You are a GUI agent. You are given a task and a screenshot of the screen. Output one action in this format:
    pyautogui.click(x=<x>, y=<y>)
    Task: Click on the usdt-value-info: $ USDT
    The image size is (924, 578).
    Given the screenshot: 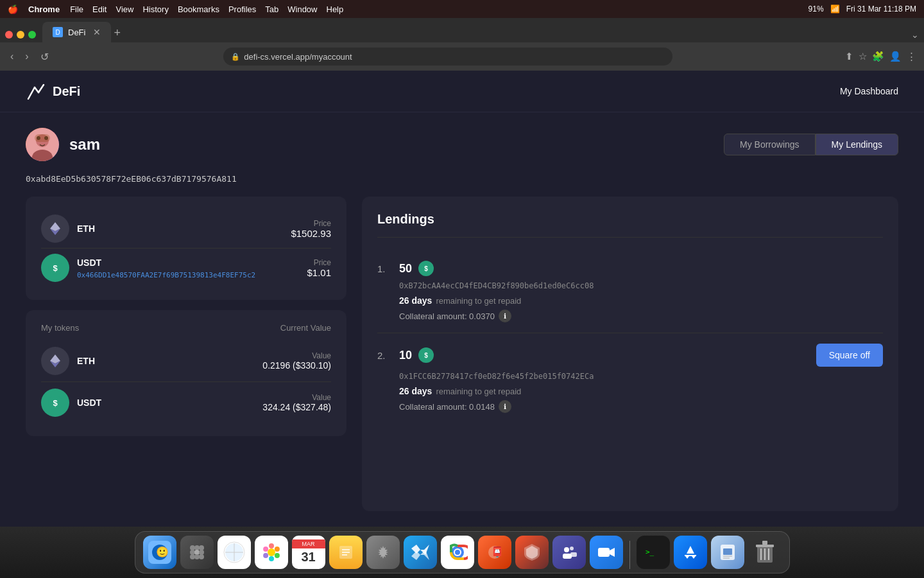 What is the action you would take?
    pyautogui.click(x=71, y=403)
    